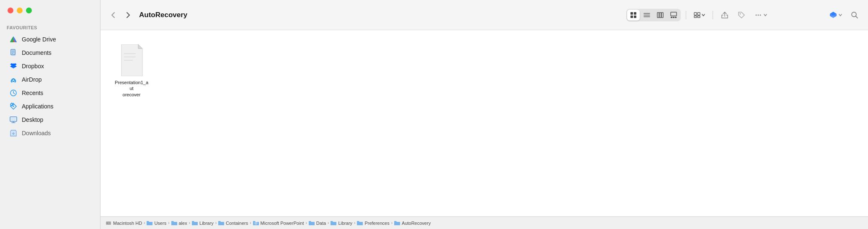  I want to click on breadcrumb-item-alex: alex, so click(179, 223).